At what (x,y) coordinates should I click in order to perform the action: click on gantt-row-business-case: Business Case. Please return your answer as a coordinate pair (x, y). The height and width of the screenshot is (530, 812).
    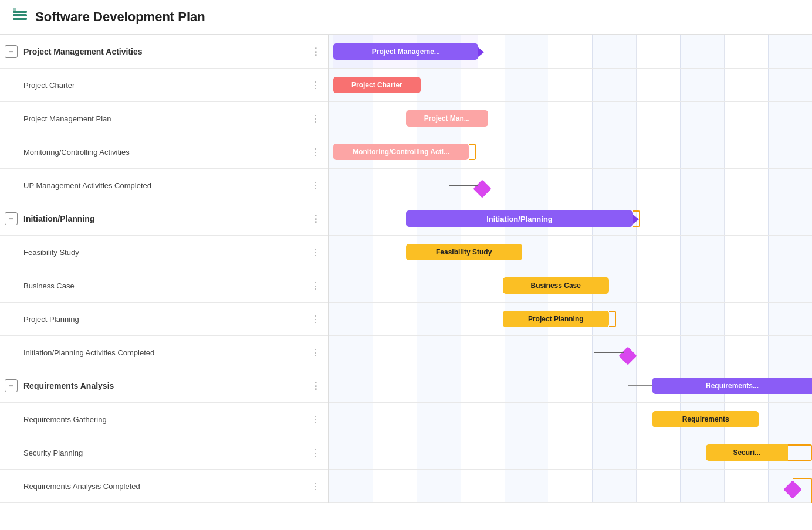
    Looking at the image, I should click on (570, 286).